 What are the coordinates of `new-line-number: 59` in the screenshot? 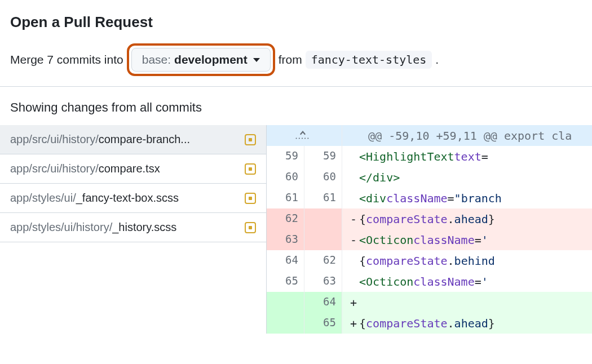 It's located at (324, 157).